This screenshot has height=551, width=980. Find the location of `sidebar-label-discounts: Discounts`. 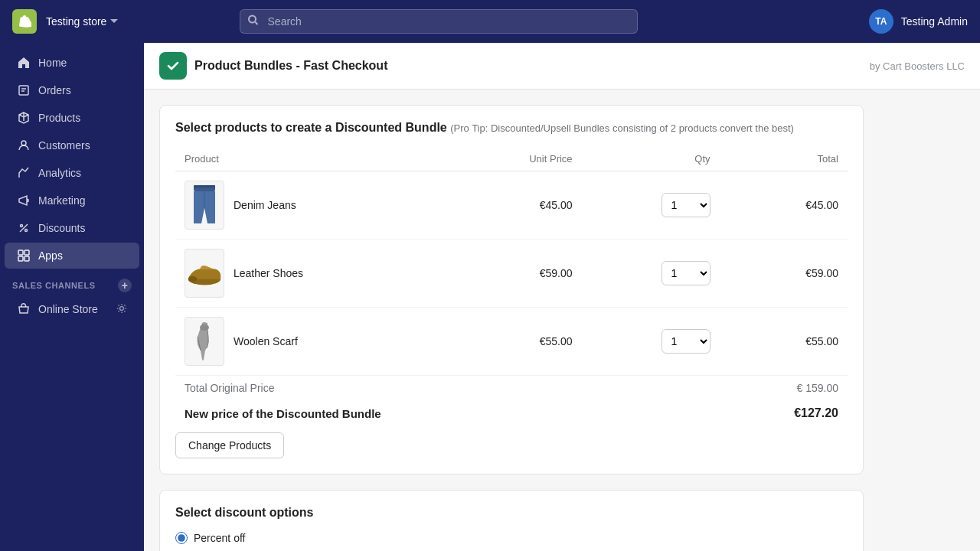

sidebar-label-discounts: Discounts is located at coordinates (61, 228).